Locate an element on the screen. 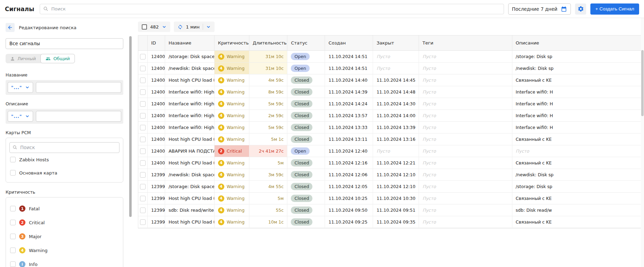 The image size is (644, 267). description-match-operator-select: "..." is located at coordinates (20, 116).